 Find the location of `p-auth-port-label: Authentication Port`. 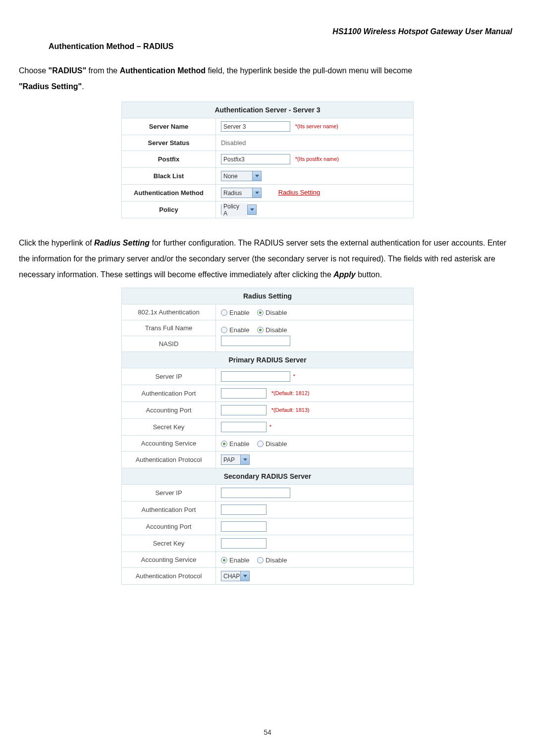

p-auth-port-label: Authentication Port is located at coordinates (169, 394).